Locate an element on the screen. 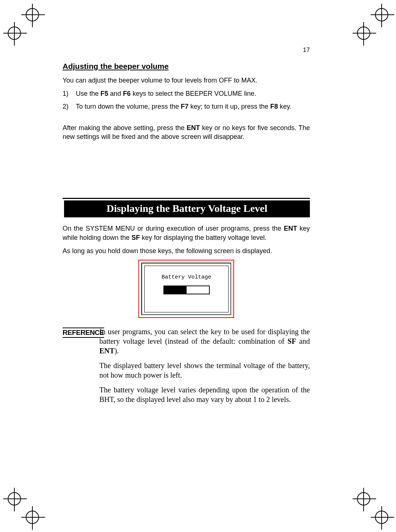 The width and height of the screenshot is (396, 532). screen-highlight-border: Battery Voltage is located at coordinates (186, 289).